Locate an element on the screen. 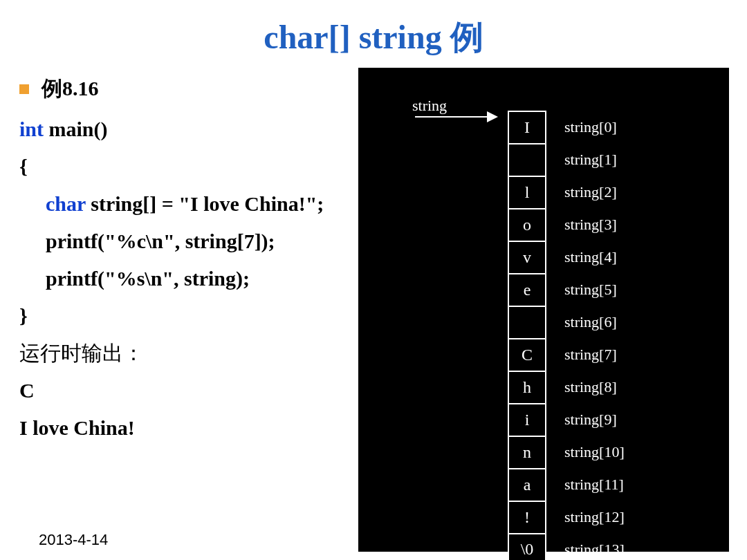 This screenshot has width=747, height=560. code-l1-rest: main() is located at coordinates (76, 129).